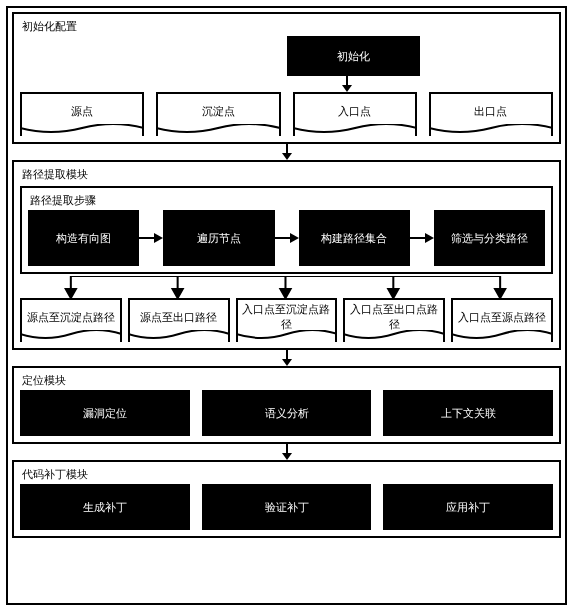  I want to click on module-patch: 代码补丁模块 生成补丁 验证补丁 应用补丁, so click(286, 499).